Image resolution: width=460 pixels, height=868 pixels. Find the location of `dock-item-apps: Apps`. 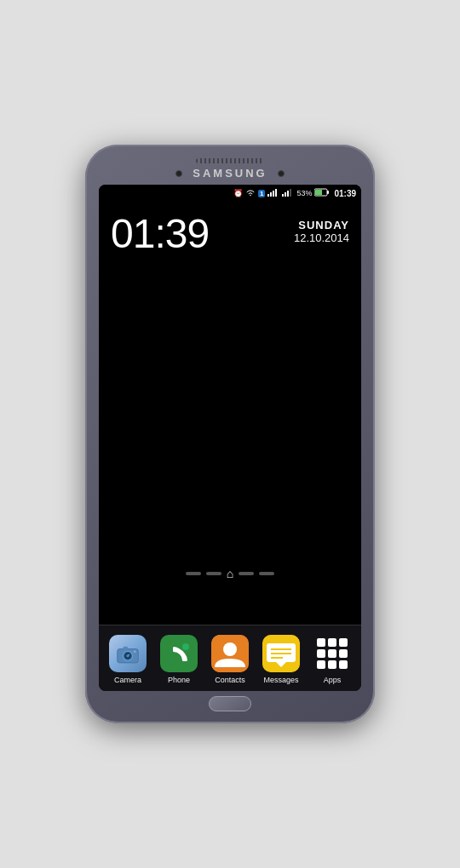

dock-item-apps: Apps is located at coordinates (332, 660).